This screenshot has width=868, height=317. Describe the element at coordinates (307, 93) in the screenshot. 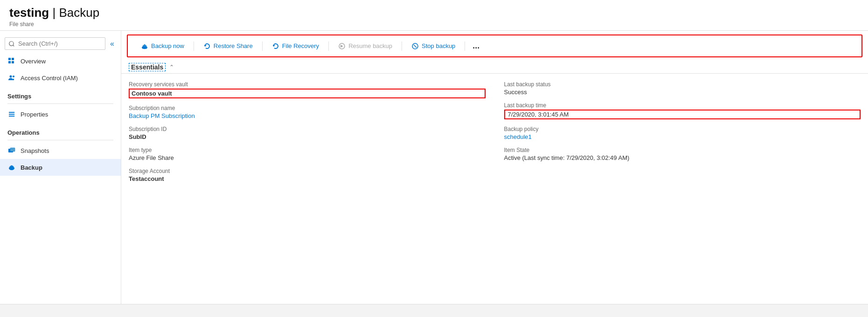

I see `vault-value: Contoso vault` at that location.